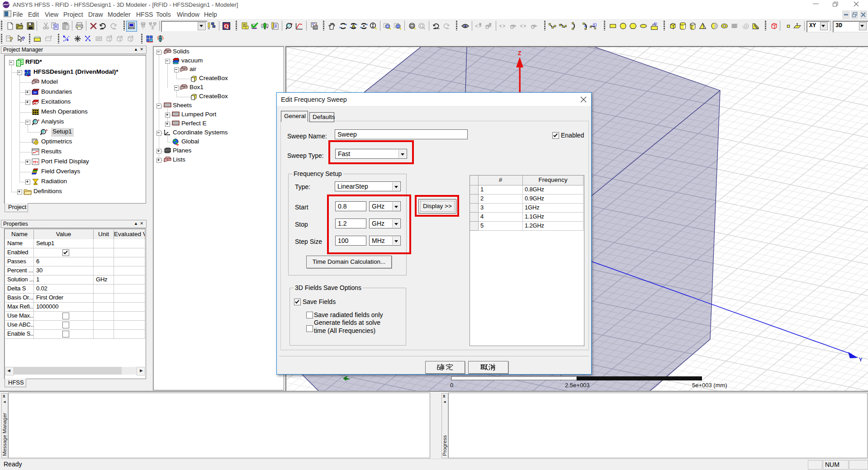 The height and width of the screenshot is (470, 868). Describe the element at coordinates (655, 24) in the screenshot. I see `svg-text: f0` at that location.